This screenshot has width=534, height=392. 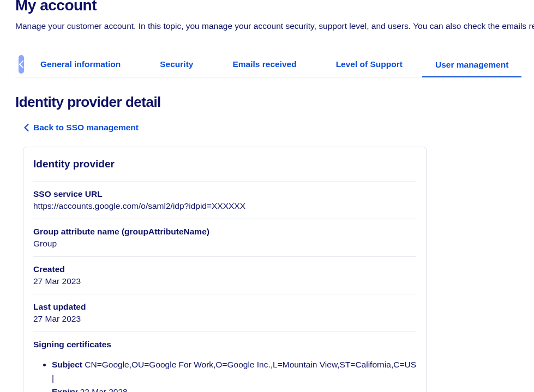 I want to click on field-sso-url: SSO service URL https://accounts.google.…, so click(x=225, y=200).